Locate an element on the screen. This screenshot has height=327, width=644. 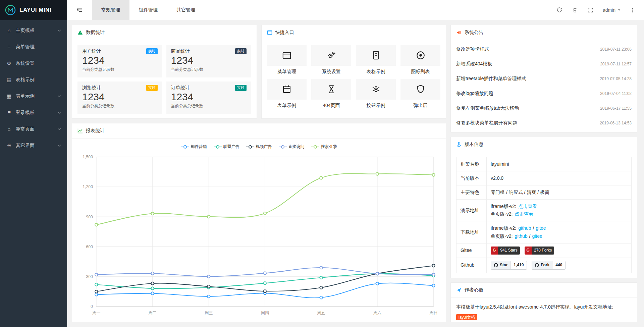
dot-circle-icon is located at coordinates (421, 55).